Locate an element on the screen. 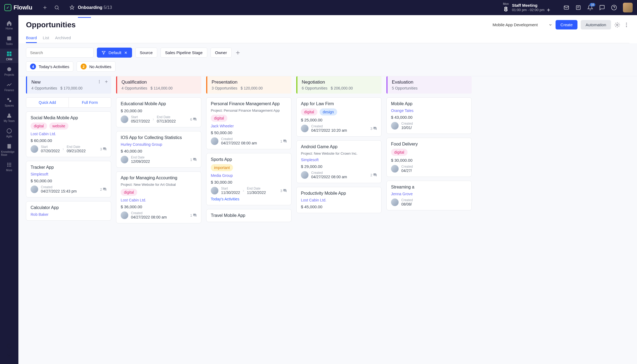 This screenshot has height=364, width=637. opportunity-card: Food Deliverydigital$ 30,000.00Created04… is located at coordinates (429, 157).